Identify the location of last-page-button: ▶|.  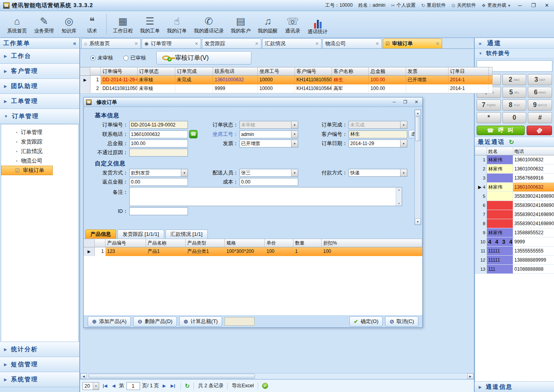
(173, 386).